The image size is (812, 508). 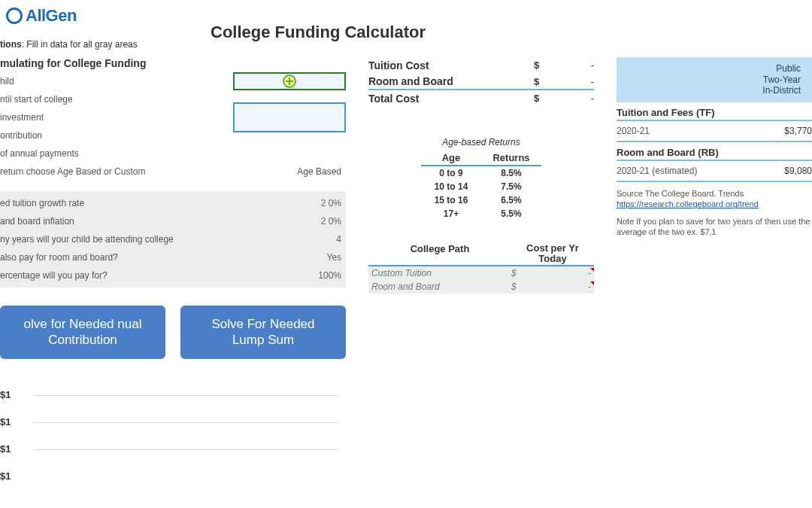 What do you see at coordinates (128, 172) in the screenshot?
I see `label-return: return choose Age Based or Custom` at bounding box center [128, 172].